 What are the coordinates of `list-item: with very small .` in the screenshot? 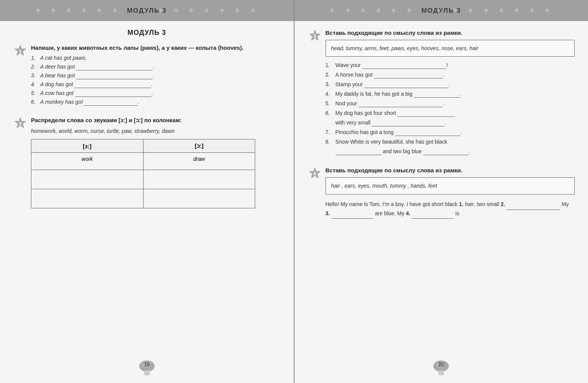 It's located at (450, 123).